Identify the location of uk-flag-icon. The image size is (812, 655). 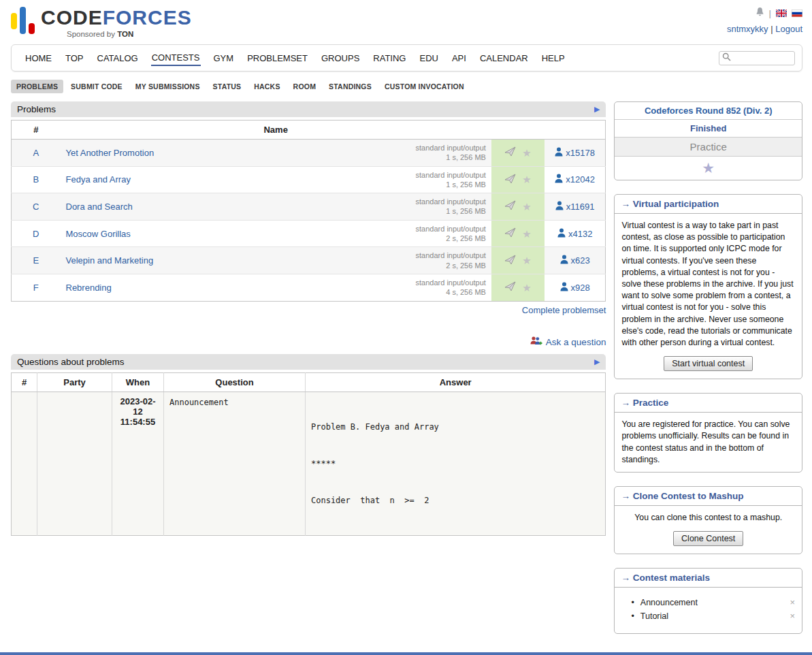
(781, 14).